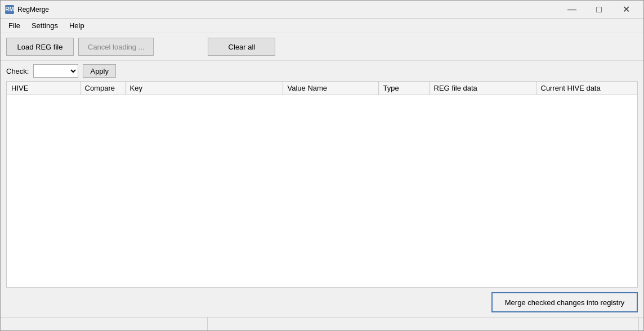 The width and height of the screenshot is (644, 331). What do you see at coordinates (482, 88) in the screenshot?
I see `col-header-regdata: REG file data` at bounding box center [482, 88].